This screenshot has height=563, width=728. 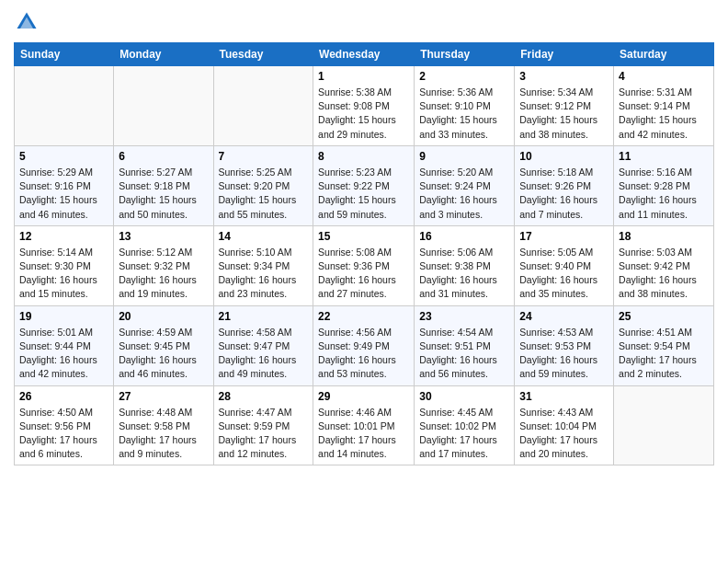 I want to click on day-info: Sunrise: 5:10 AM Sunset: 9:34 PM Dayligh…, so click(x=264, y=274).